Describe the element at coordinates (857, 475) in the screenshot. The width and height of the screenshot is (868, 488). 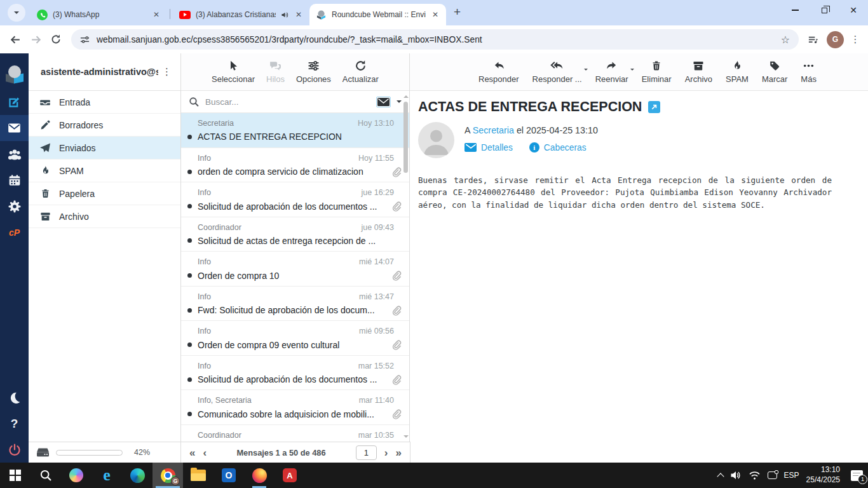
I see `notification-center-icon: 1` at that location.